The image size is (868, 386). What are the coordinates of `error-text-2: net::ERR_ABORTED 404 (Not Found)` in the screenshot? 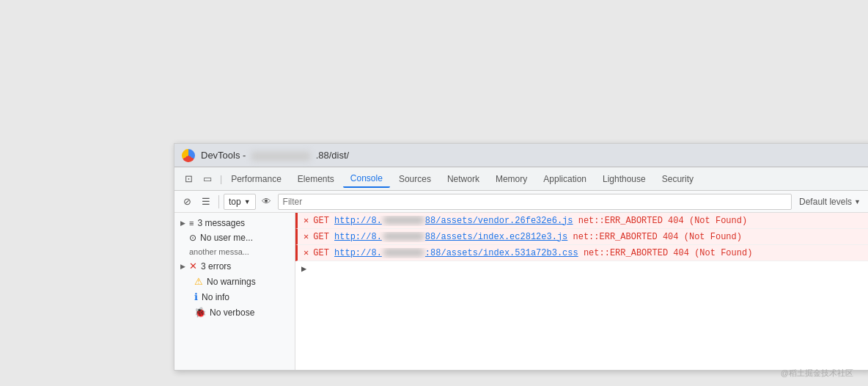 It's located at (658, 237).